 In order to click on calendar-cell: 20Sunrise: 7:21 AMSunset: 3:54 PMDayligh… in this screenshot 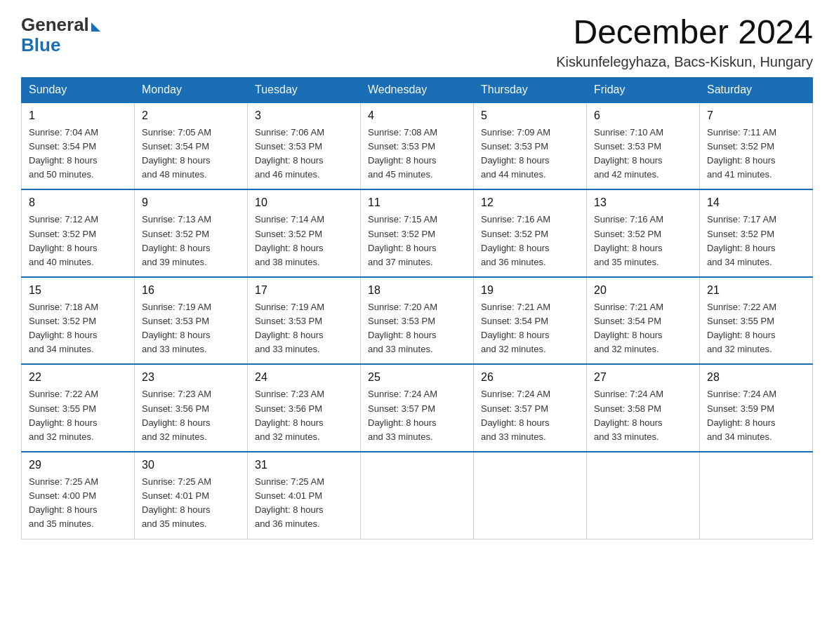, I will do `click(643, 321)`.